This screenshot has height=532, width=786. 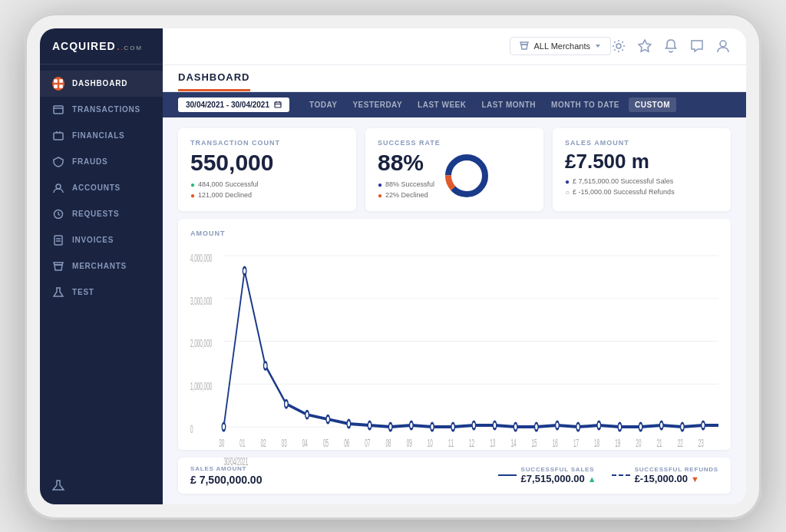 What do you see at coordinates (671, 46) in the screenshot?
I see `bell-icon` at bounding box center [671, 46].